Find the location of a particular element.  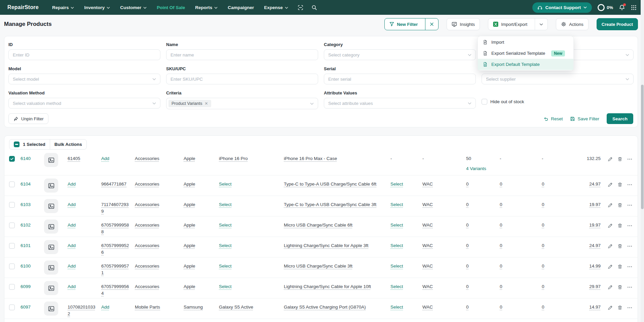

unpin-filter-button: Unpin Filter is located at coordinates (28, 119).